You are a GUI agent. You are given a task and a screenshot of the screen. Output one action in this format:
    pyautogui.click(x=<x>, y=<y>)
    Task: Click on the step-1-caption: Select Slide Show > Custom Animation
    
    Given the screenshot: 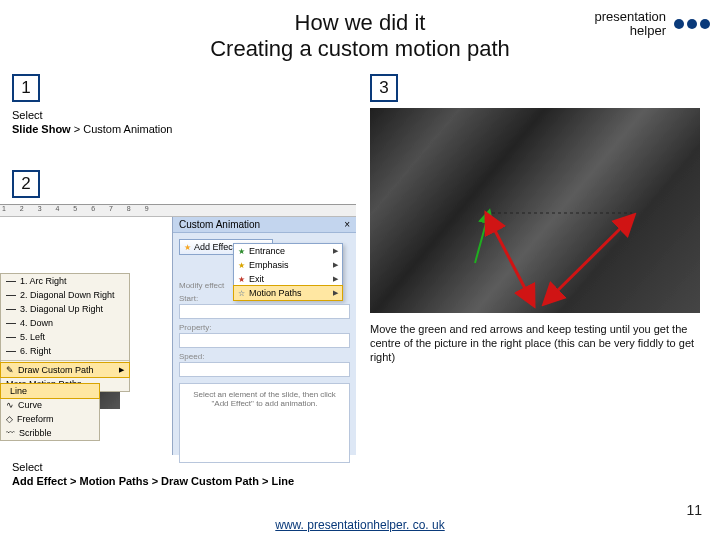 What is the action you would take?
    pyautogui.click(x=92, y=122)
    